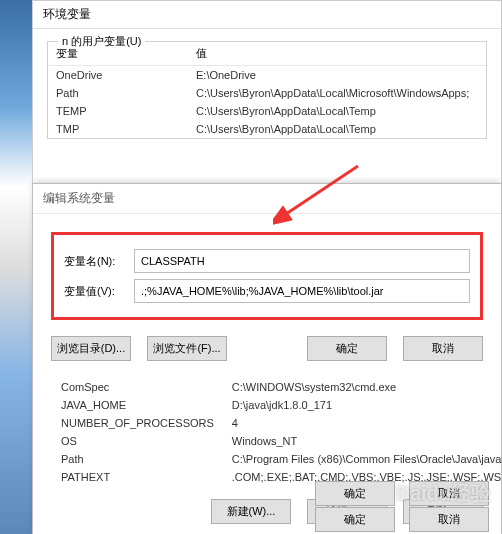 Image resolution: width=502 pixels, height=534 pixels. I want to click on table-row: OneDriveE:\OneDrive, so click(267, 76).